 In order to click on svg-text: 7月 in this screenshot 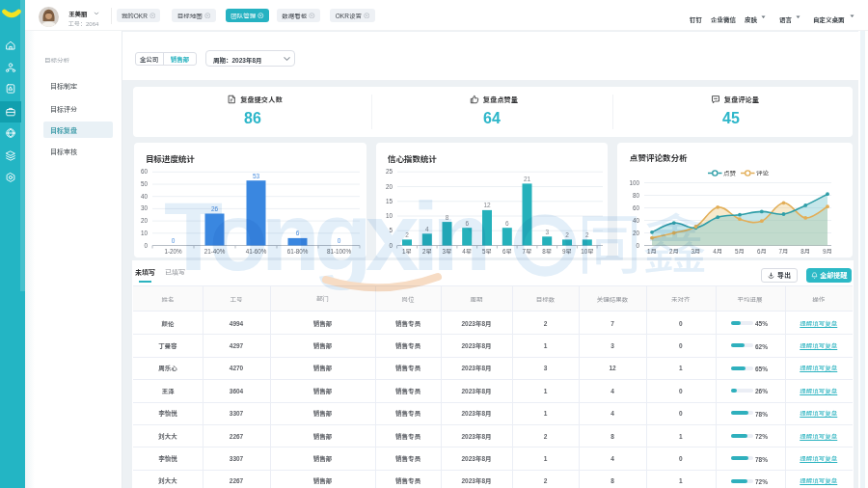, I will do `click(784, 251)`.